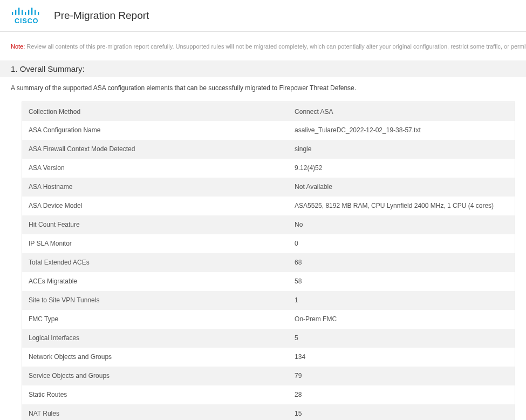 Image resolution: width=526 pixels, height=420 pixels. What do you see at coordinates (155, 395) in the screenshot?
I see `table-cell-label: Static Routes` at bounding box center [155, 395].